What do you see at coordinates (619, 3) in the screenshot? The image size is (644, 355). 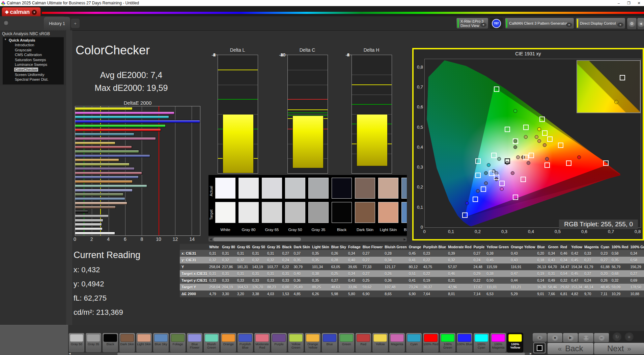 I see `minimize-button: –` at bounding box center [619, 3].